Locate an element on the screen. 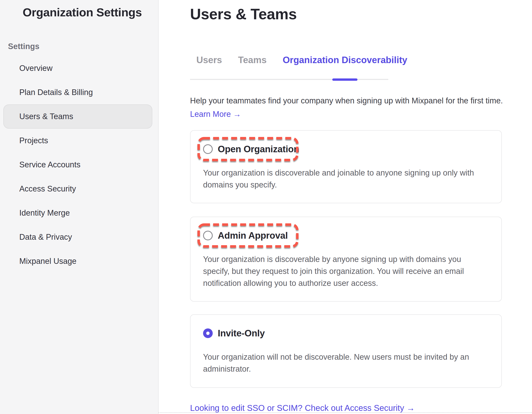 Image resolution: width=532 pixels, height=414 pixels. active-tab-indicator is located at coordinates (345, 80).